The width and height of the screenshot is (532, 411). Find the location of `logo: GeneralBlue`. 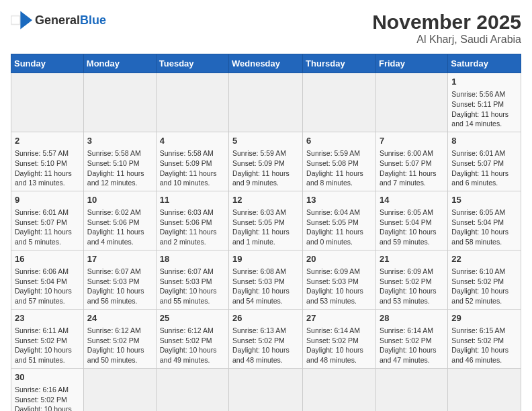

logo: GeneralBlue is located at coordinates (58, 20).